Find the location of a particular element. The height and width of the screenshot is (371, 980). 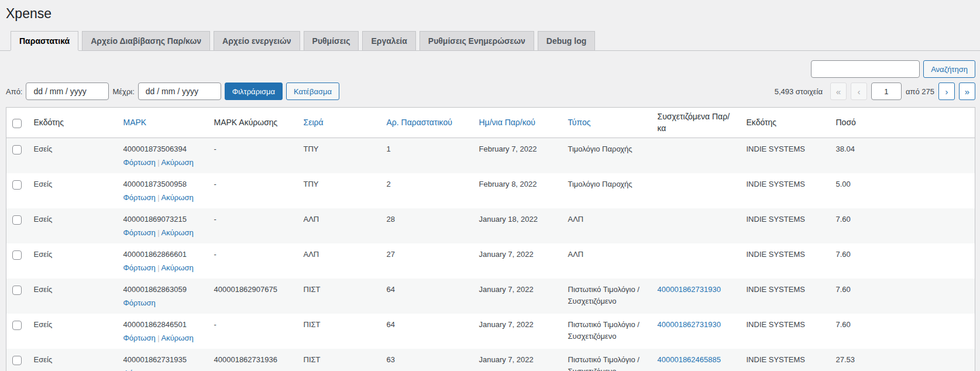

current-page-input is located at coordinates (886, 91).